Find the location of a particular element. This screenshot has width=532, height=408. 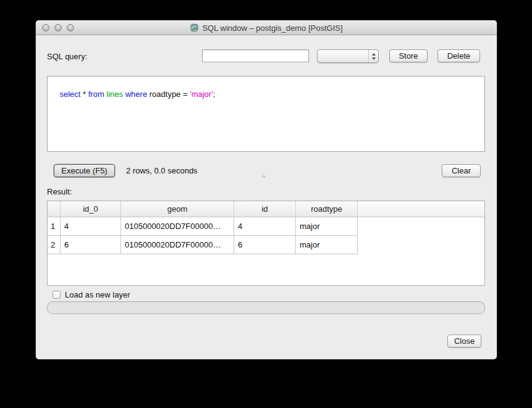

store-button: Store is located at coordinates (408, 56).